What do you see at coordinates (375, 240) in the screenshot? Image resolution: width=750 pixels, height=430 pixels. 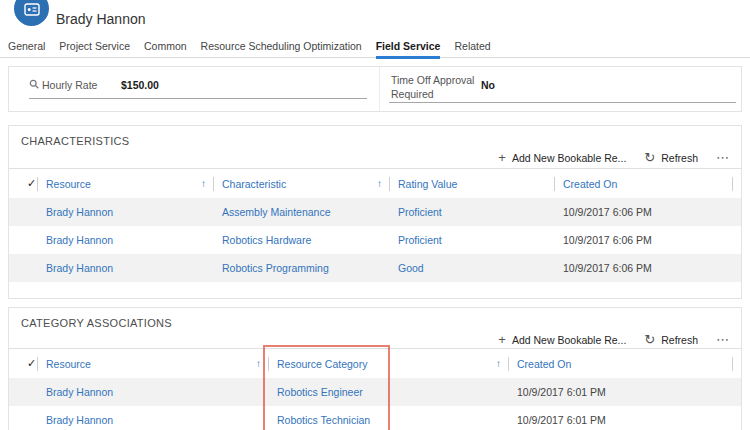 I see `table-row: Brady Hannon Robotics Hardware Proficien…` at bounding box center [375, 240].